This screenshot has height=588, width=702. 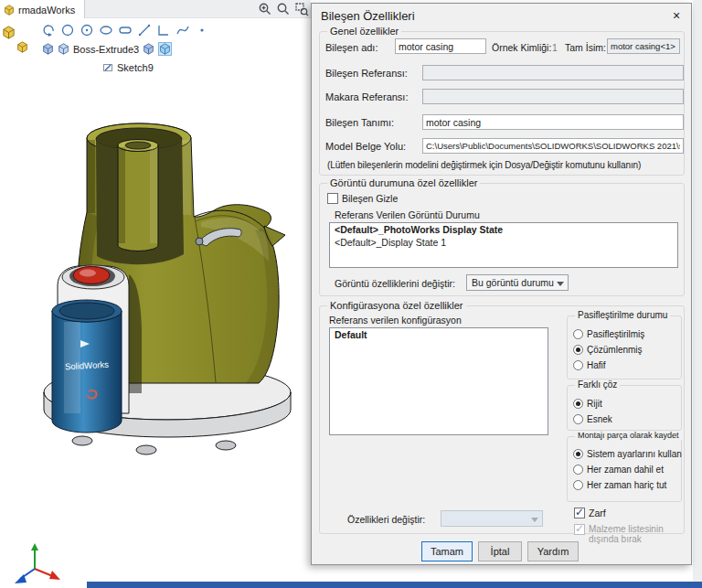 I want to click on list-item: <Default>_Display State 1, so click(x=504, y=242).